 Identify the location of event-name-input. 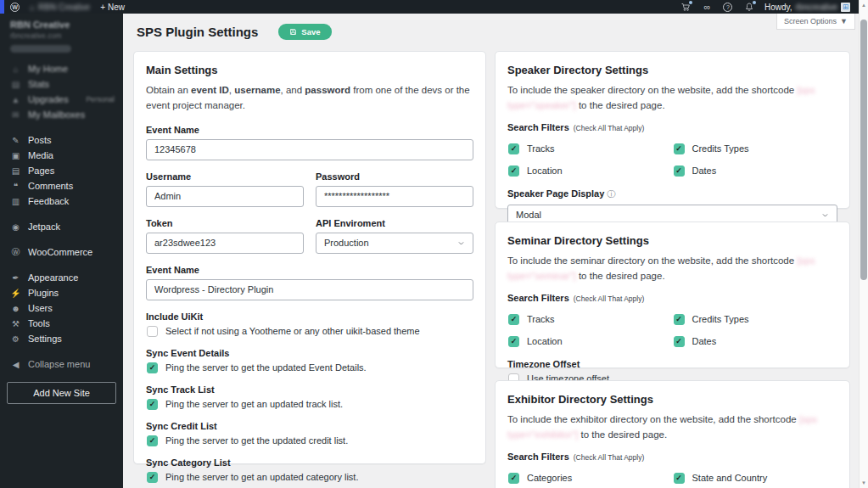
(310, 290).